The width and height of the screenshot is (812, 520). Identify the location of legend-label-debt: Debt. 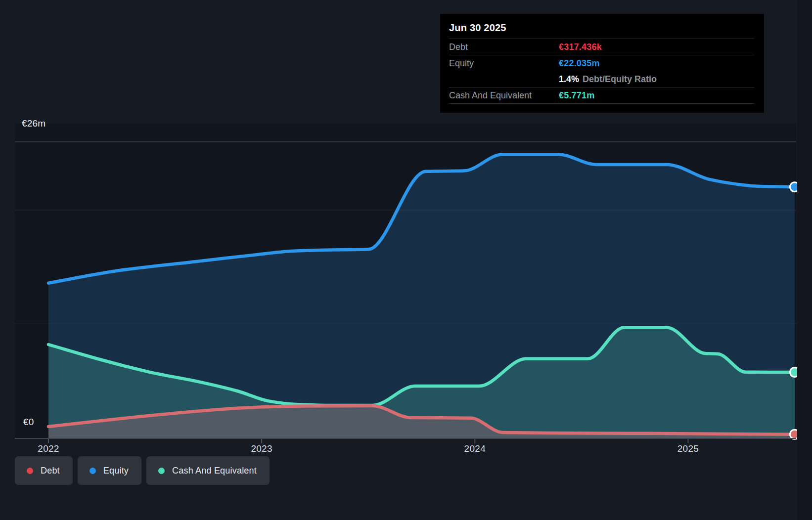
(50, 471).